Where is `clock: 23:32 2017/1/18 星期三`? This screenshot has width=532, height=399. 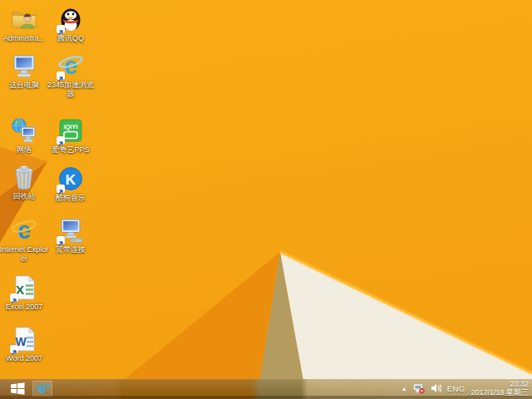 clock: 23:32 2017/1/18 星期三 is located at coordinates (500, 388).